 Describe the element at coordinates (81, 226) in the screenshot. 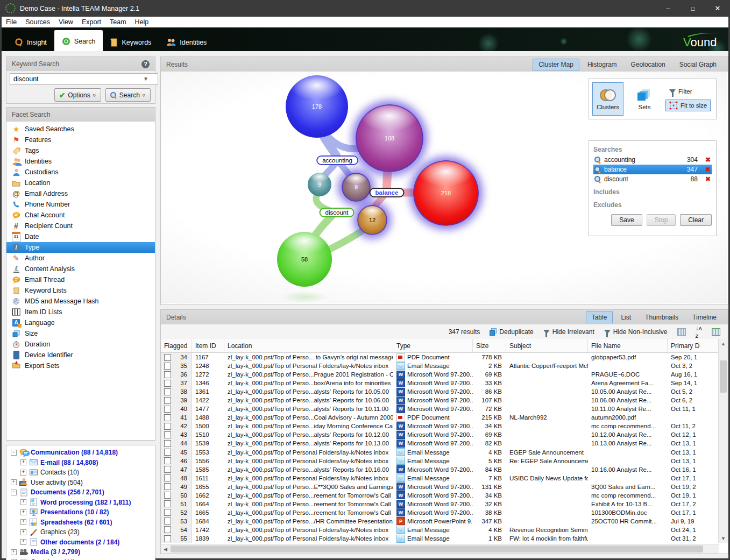

I see `facet-item-recipient-count: #Recipient Count` at that location.